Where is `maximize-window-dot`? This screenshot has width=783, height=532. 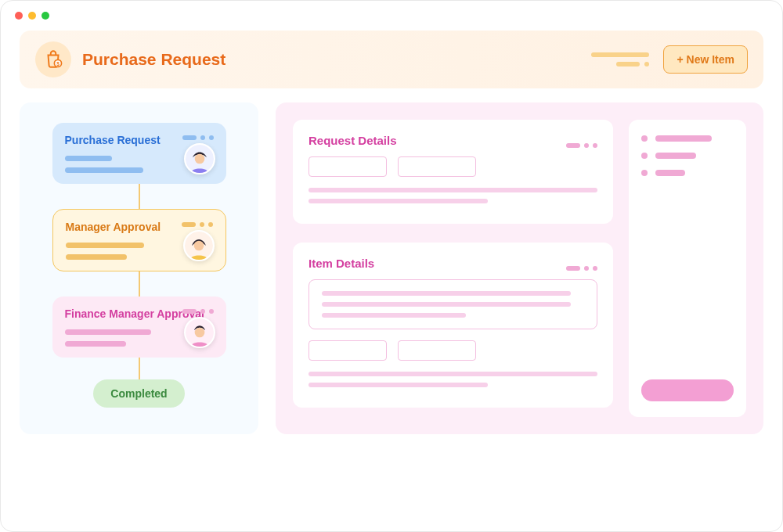 maximize-window-dot is located at coordinates (45, 16).